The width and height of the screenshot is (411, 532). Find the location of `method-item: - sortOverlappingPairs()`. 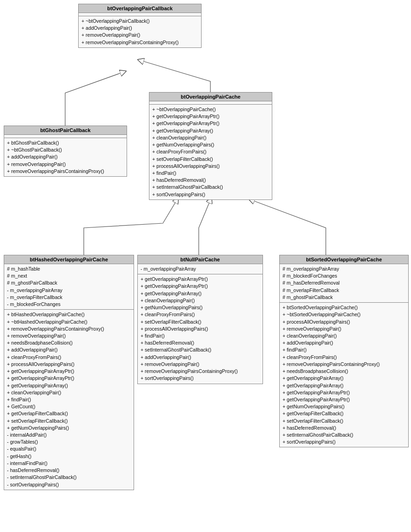

method-item: - sortOverlappingPairs() is located at coordinates (69, 485).